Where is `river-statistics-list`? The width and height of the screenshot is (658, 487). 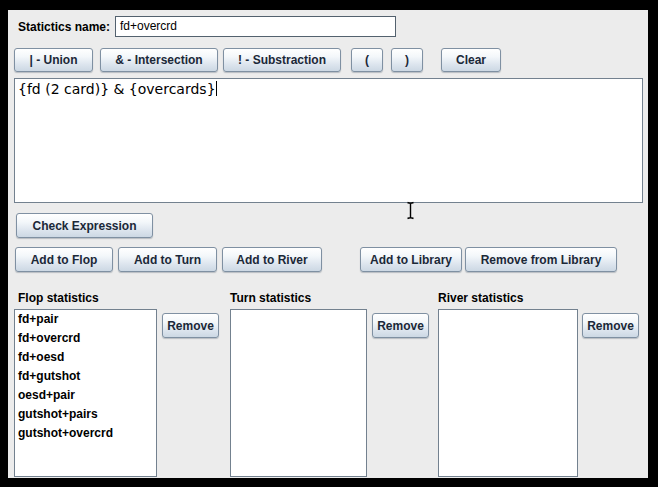
river-statistics-list is located at coordinates (508, 393).